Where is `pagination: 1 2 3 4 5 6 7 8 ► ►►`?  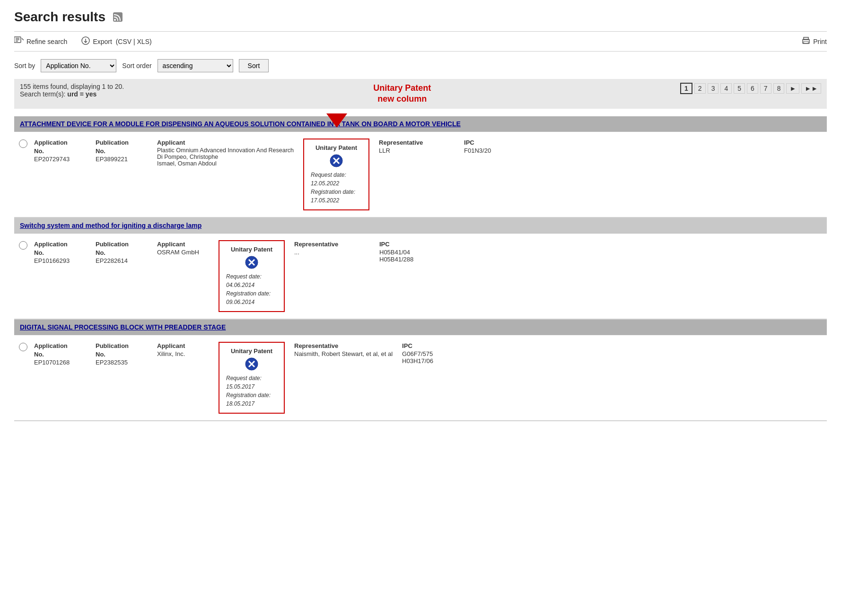 pagination: 1 2 3 4 5 6 7 8 ► ►► is located at coordinates (751, 88).